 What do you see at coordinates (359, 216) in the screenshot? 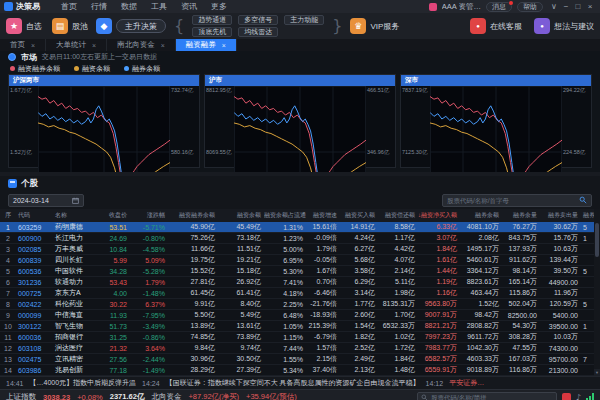
I see `col-header-融资买入额: 融资买入额` at bounding box center [359, 216].